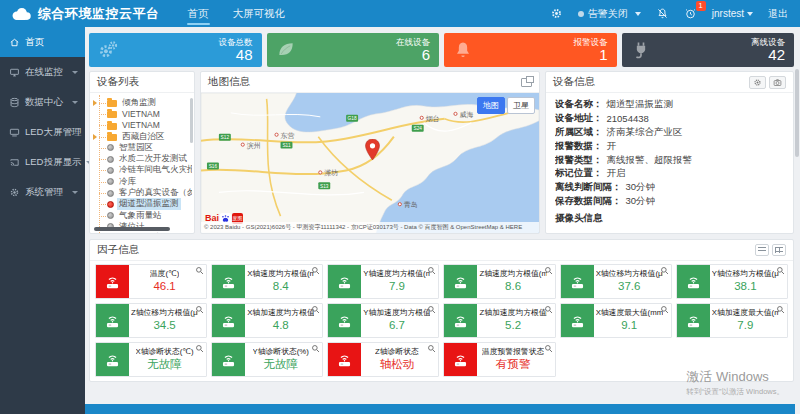  Describe the element at coordinates (588, 202) in the screenshot. I see `field-label: 保存数据间隔：` at that location.